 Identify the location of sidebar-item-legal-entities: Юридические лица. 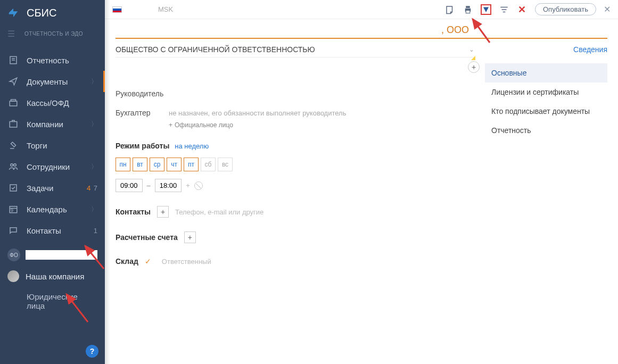
(52, 301).